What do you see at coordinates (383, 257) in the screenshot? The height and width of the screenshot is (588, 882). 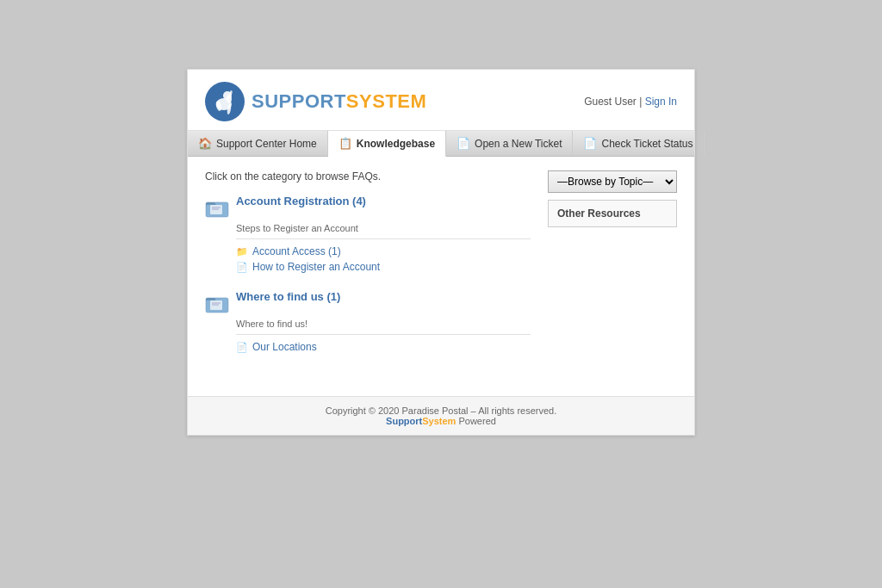 I see `sub-items-1: 📁 Account Access (1) 📄 How to Register a…` at bounding box center [383, 257].